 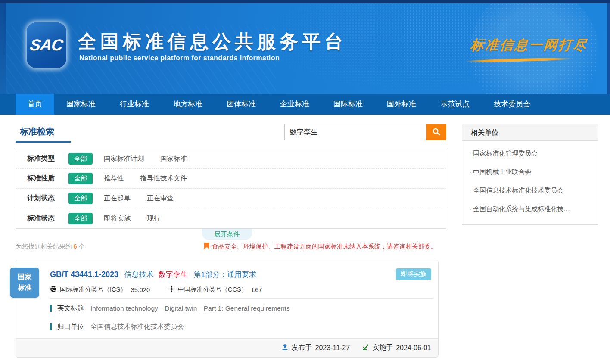 I want to click on check-icon, so click(x=365, y=348).